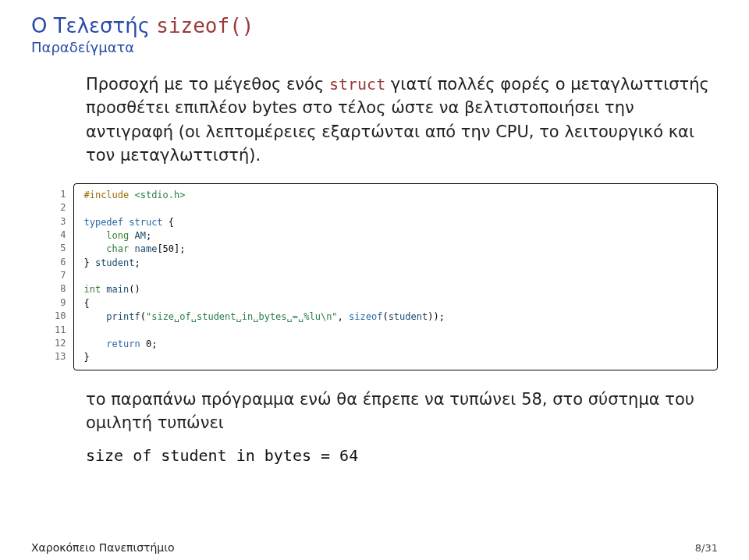  What do you see at coordinates (91, 26) in the screenshot?
I see `title-prefix: Ο Τελεστής` at bounding box center [91, 26].